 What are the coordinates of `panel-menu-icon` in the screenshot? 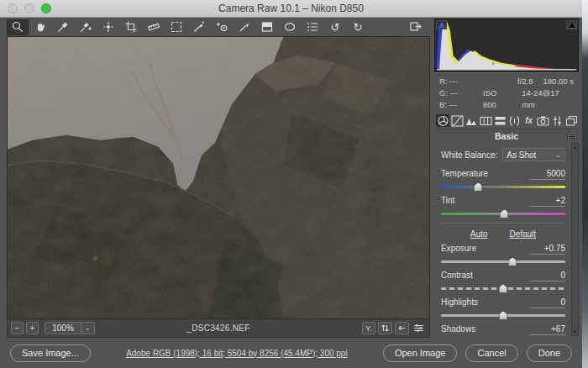 It's located at (572, 136).